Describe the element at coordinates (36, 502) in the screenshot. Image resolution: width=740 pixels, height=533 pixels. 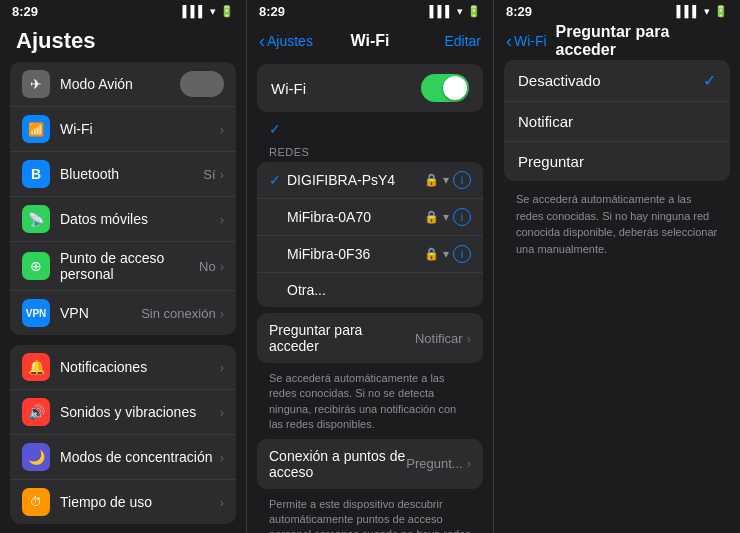
I see `screentime-icon: ⏱` at that location.